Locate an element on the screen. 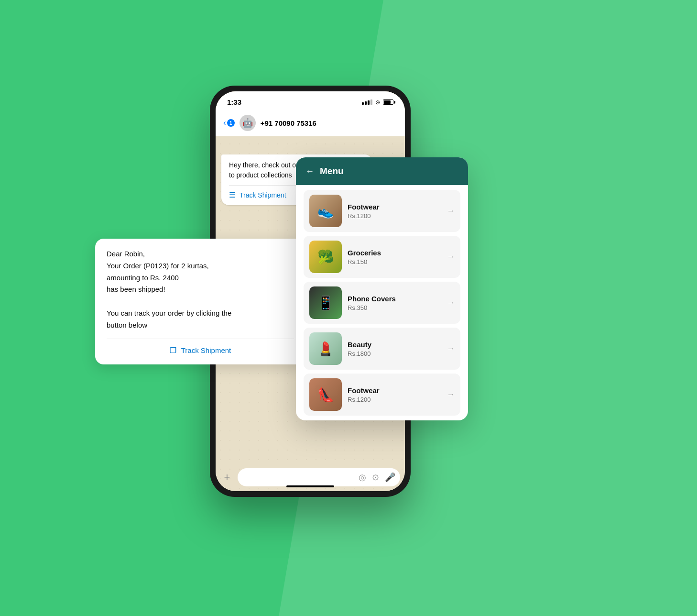 This screenshot has width=697, height=616. groceries-arrow-icon: → is located at coordinates (451, 257).